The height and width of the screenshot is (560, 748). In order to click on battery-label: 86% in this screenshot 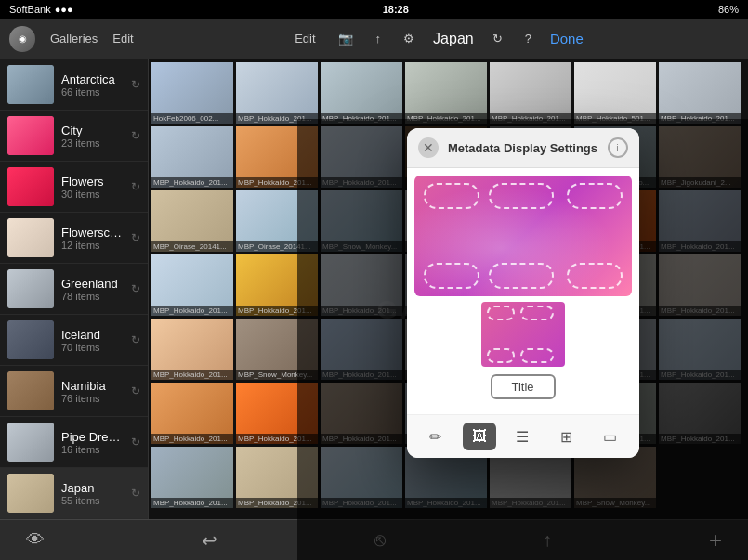, I will do `click(728, 9)`.